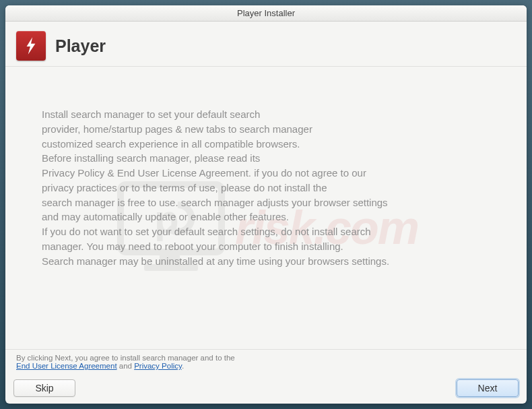 Image resolution: width=532 pixels, height=409 pixels. I want to click on window-title: Player Installer, so click(266, 13).